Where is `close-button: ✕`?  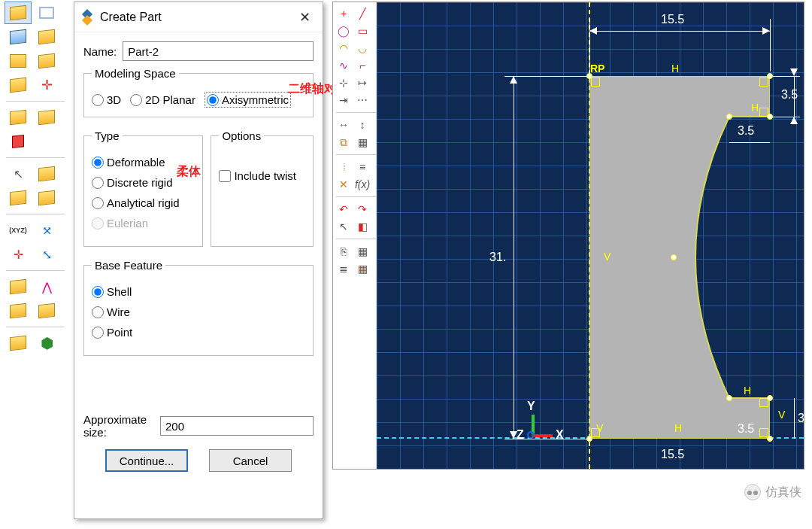 close-button: ✕ is located at coordinates (304, 17).